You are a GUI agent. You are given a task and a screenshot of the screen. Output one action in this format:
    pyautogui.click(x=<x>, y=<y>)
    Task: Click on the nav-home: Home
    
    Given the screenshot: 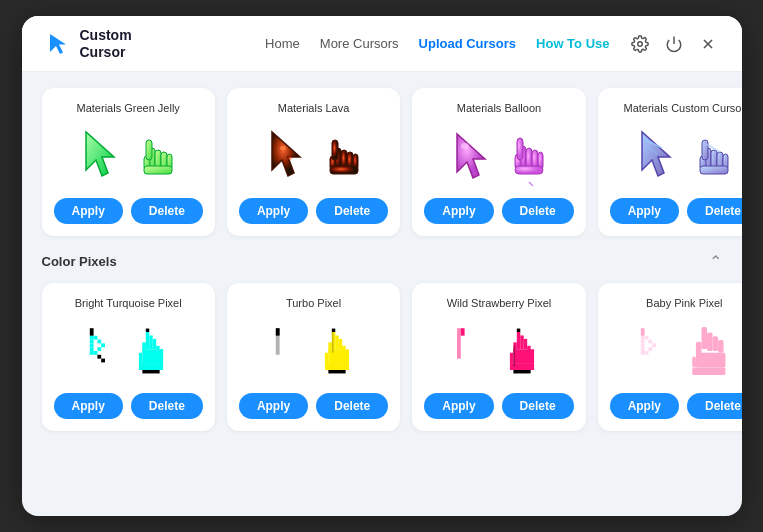 What is the action you would take?
    pyautogui.click(x=282, y=44)
    